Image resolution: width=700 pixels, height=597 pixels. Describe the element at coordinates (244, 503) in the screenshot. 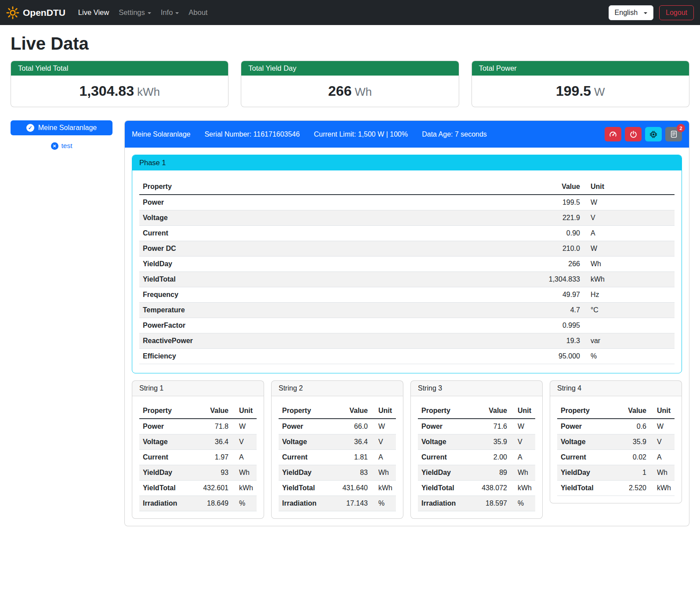

I see `unit-cell: %` at that location.